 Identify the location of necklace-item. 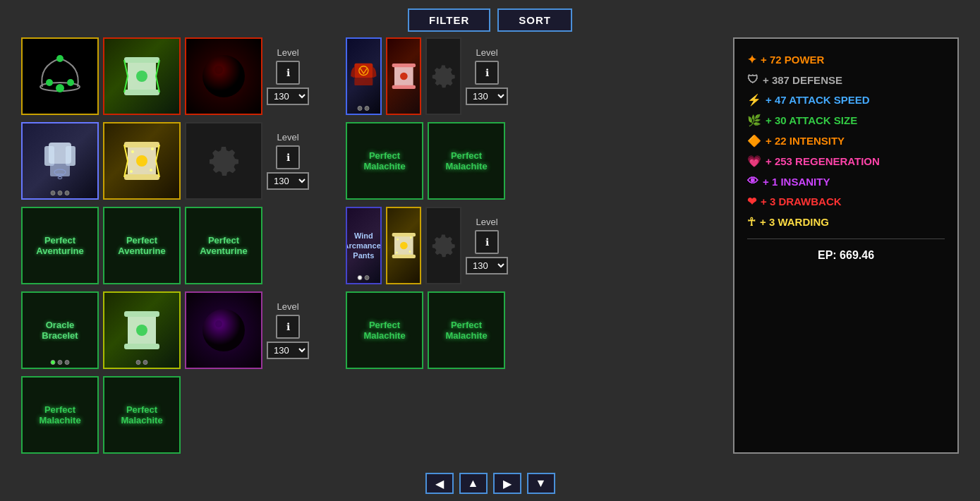
(60, 76).